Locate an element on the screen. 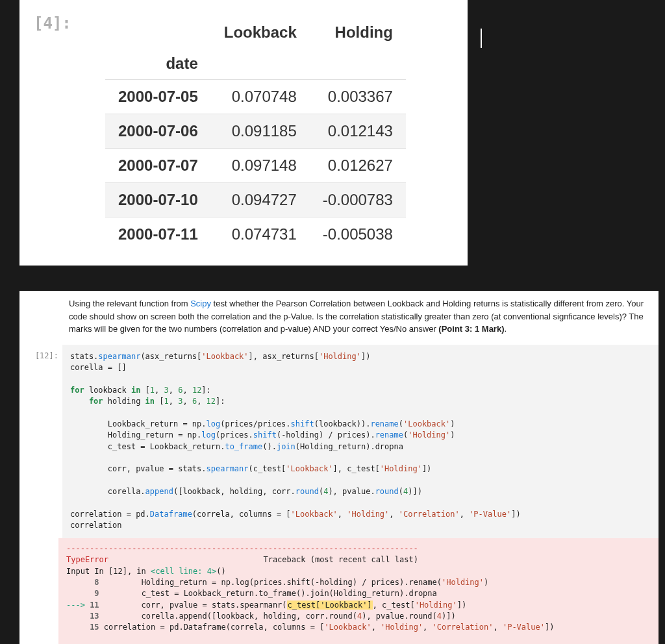  exception-name: TypeError is located at coordinates (87, 560).